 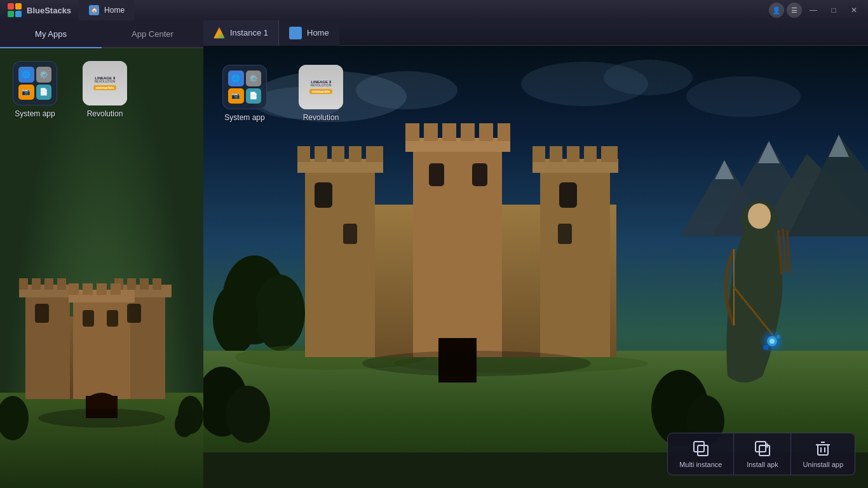 I want to click on main-tab-label: Home, so click(x=114, y=10).